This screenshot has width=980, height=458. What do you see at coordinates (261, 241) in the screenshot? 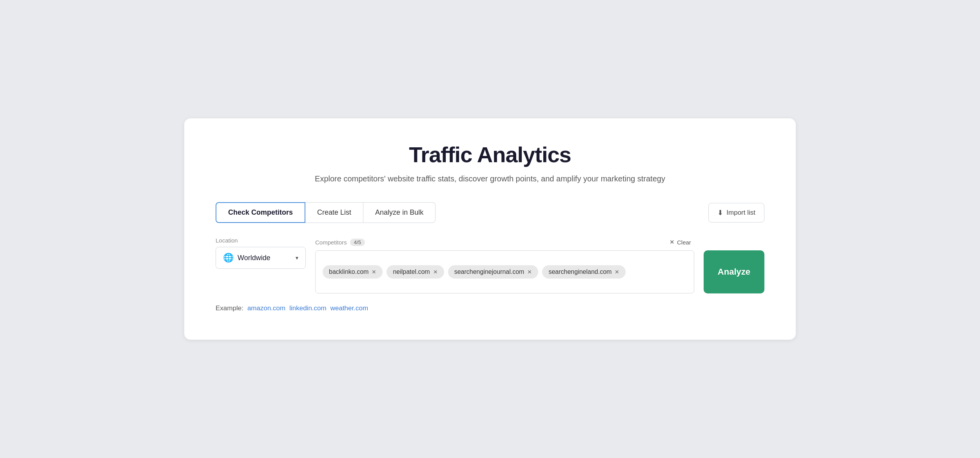
I see `location-label: Location` at bounding box center [261, 241].